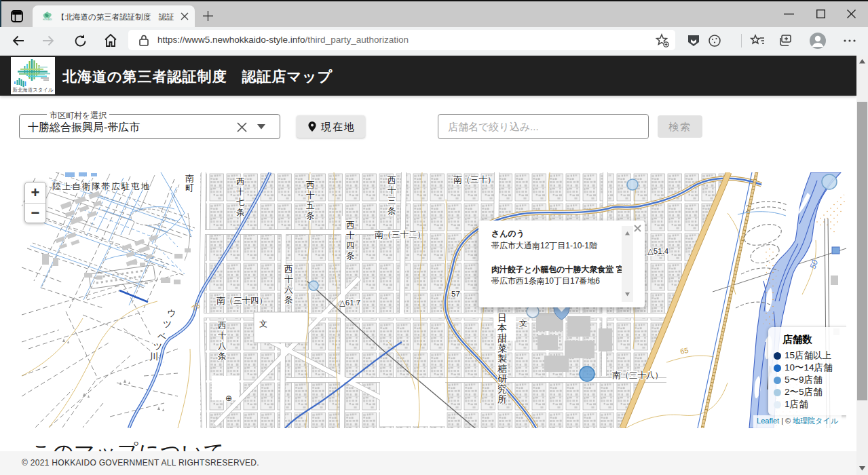  I want to click on svg-text: 本, so click(502, 328).